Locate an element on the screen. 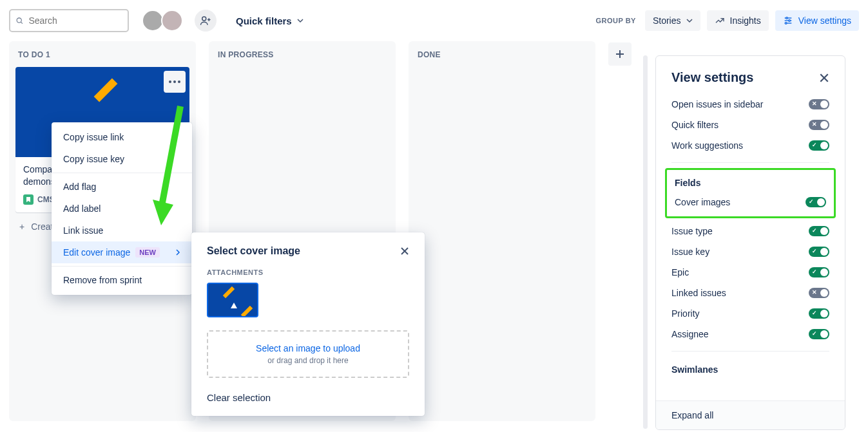  column-header: DONE is located at coordinates (502, 59).